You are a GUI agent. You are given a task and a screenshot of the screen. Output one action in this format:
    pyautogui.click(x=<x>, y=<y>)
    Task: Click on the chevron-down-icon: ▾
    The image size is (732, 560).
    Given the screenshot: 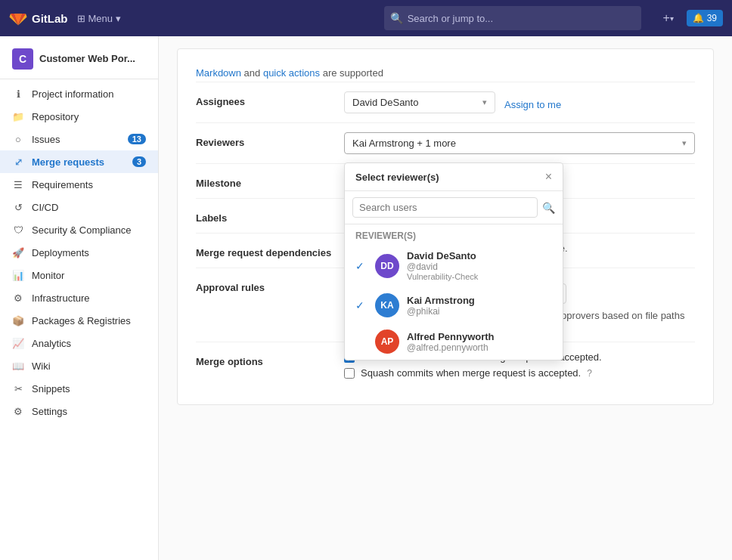 What is the action you would take?
    pyautogui.click(x=672, y=18)
    